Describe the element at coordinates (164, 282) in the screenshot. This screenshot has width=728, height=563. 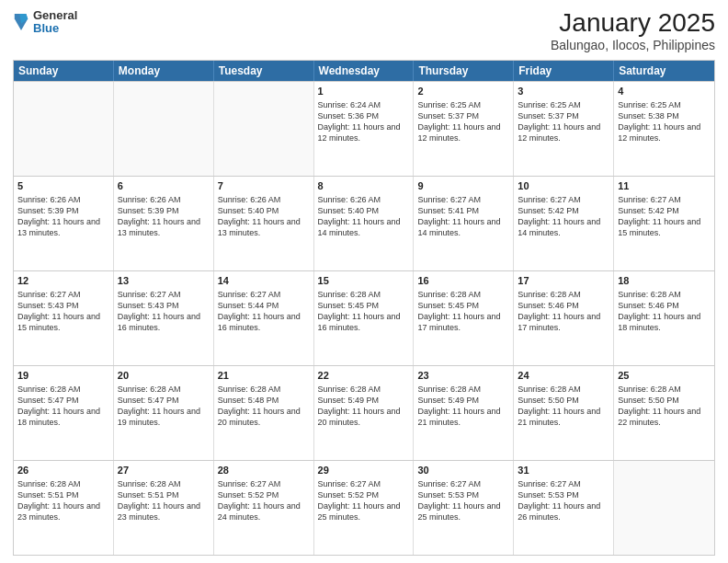
I see `day-number: 13` at that location.